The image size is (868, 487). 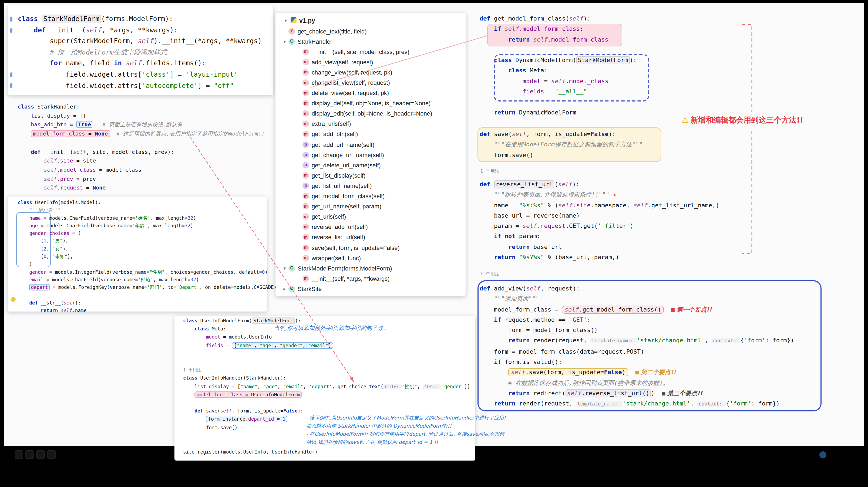 What do you see at coordinates (558, 61) in the screenshot?
I see `code-line: class DynamicModelForm(StarkModelForm):` at bounding box center [558, 61].